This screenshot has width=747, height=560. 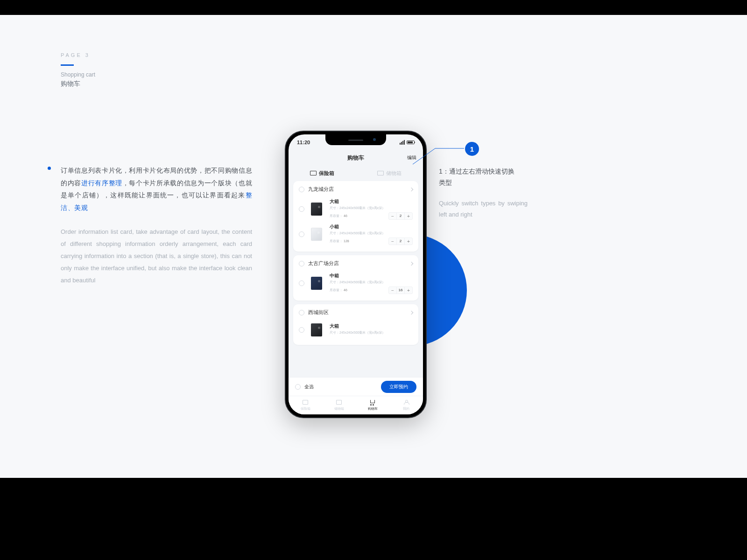 What do you see at coordinates (339, 241) in the screenshot?
I see `stock-label: 库存量：128` at bounding box center [339, 241].